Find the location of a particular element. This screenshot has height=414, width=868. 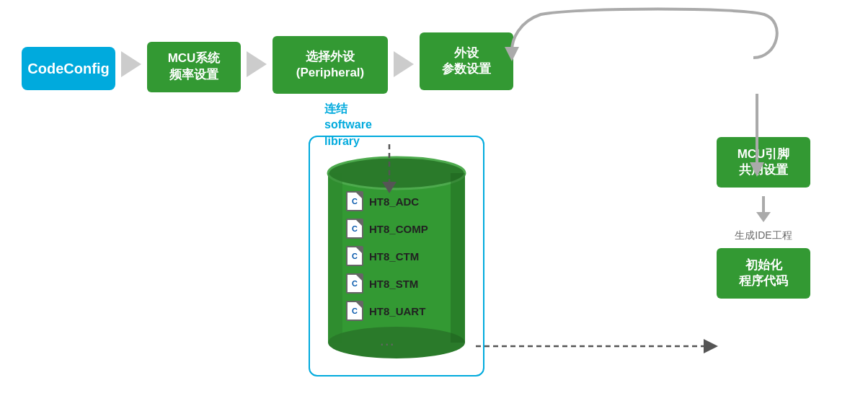

chevron-3-icon is located at coordinates (404, 64).